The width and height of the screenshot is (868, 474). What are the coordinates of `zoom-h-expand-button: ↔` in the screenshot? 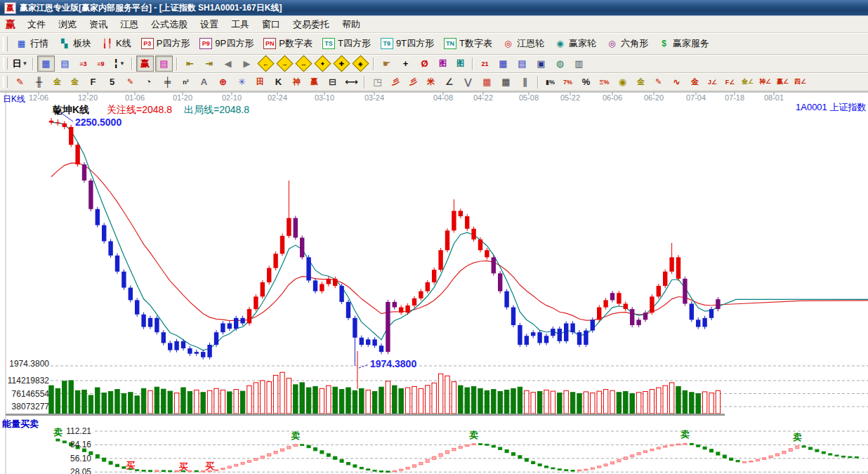 It's located at (303, 63).